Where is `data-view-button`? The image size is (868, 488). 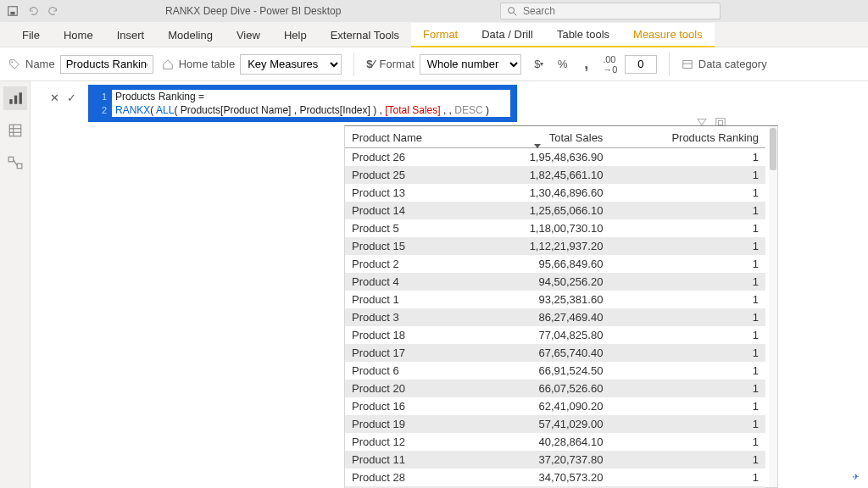 data-view-button is located at coordinates (15, 130).